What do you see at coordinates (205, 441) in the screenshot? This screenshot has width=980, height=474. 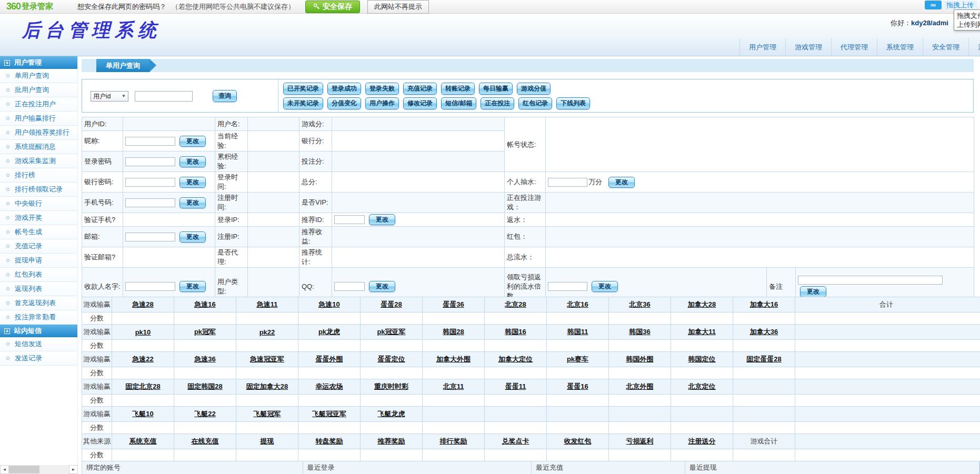 I see `game-link: 在线充值` at bounding box center [205, 441].